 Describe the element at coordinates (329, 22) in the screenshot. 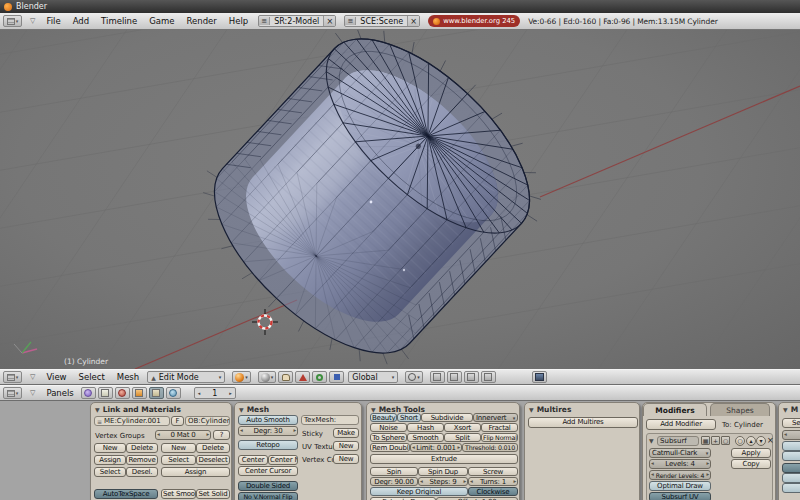

I see `screen-close-icon: ×` at that location.